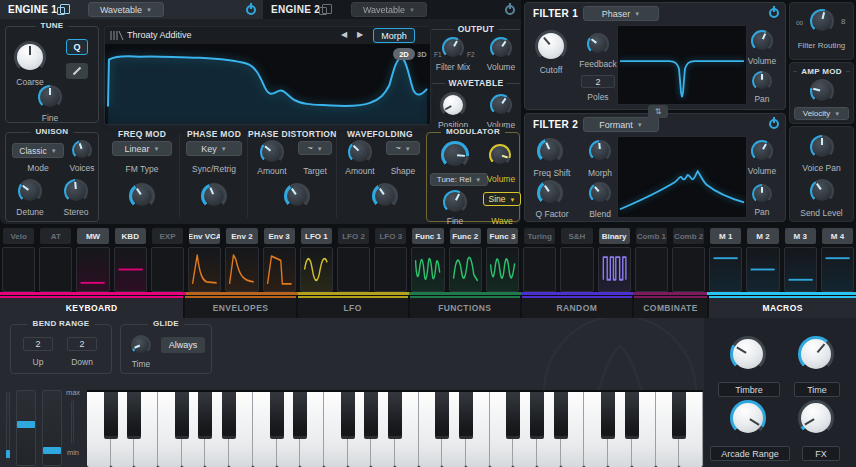 This screenshot has height=467, width=856. Describe the element at coordinates (385, 196) in the screenshot. I see `wavefolding-mod-knob` at that location.